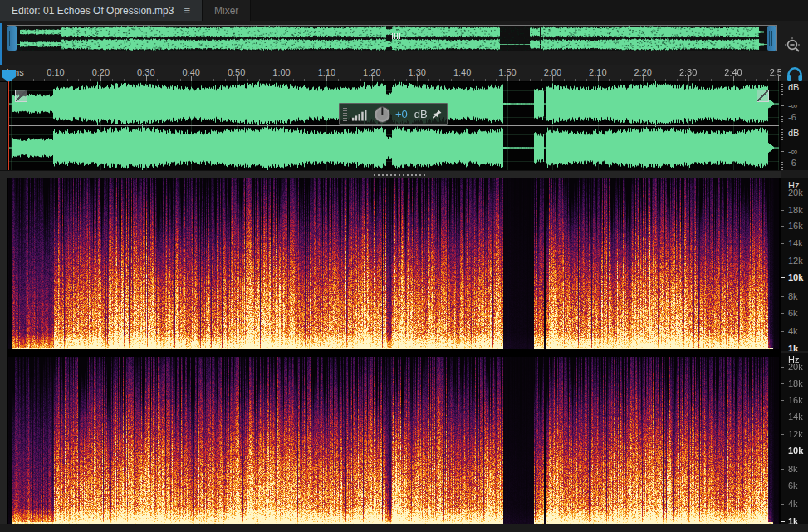 This screenshot has height=532, width=808. What do you see at coordinates (101, 72) in the screenshot?
I see `ruler-time-label: 0:20` at bounding box center [101, 72].